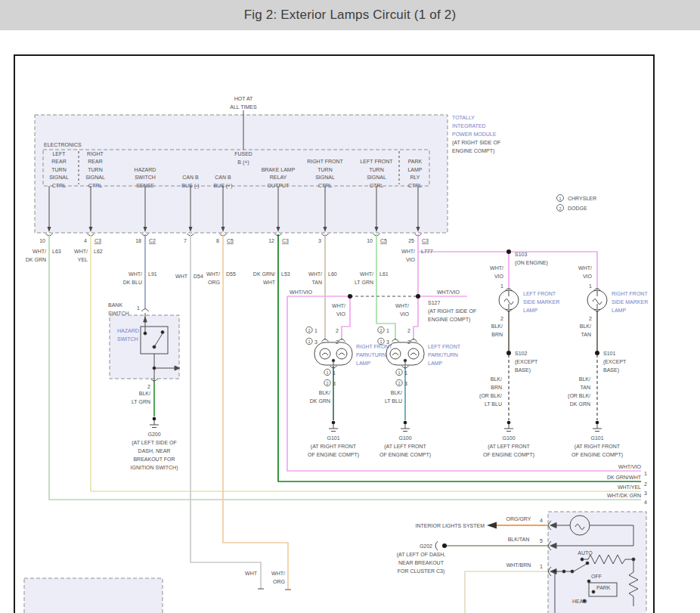 The height and width of the screenshot is (613, 700). I want to click on svg-text: 25, so click(411, 240).